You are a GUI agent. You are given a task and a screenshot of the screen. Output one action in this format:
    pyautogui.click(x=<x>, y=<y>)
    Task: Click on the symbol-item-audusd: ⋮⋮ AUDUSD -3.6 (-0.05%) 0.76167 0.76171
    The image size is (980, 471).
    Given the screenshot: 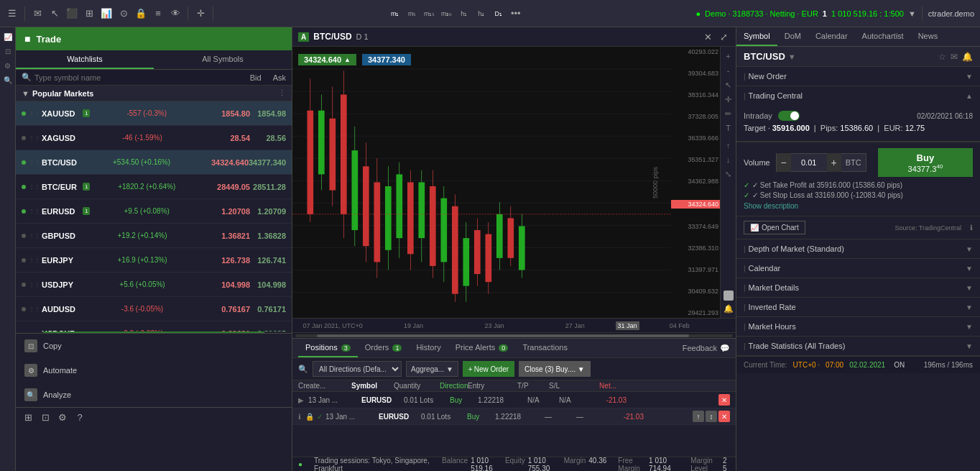 What is the action you would take?
    pyautogui.click(x=154, y=309)
    